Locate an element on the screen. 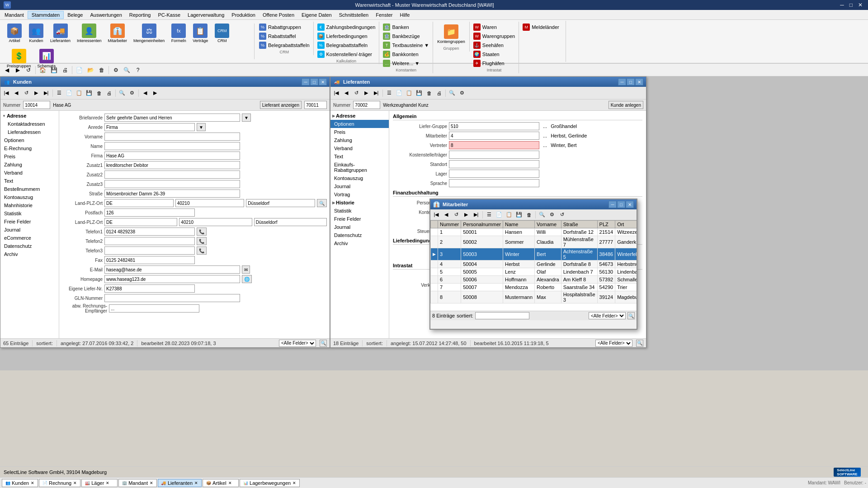 This screenshot has width=868, height=488. ma-tb-save: 💾 is located at coordinates (519, 215).